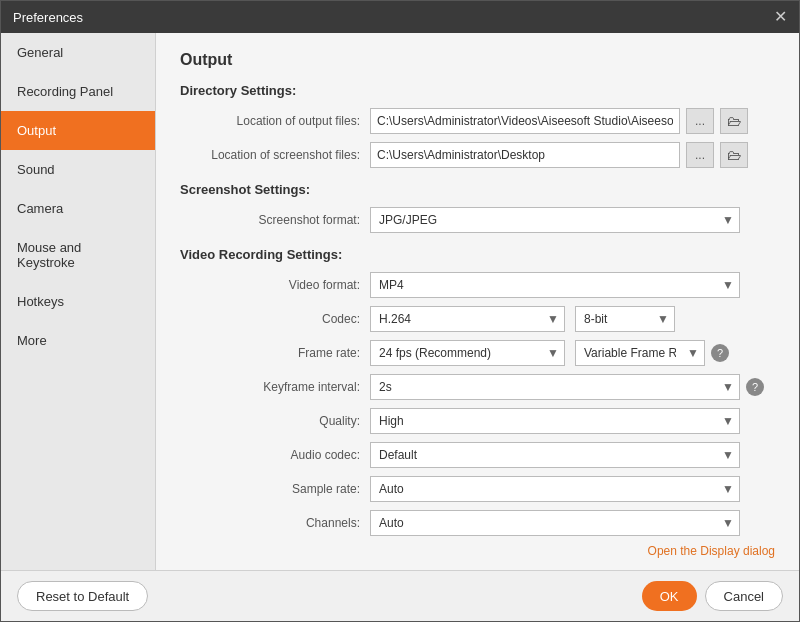 This screenshot has height=622, width=800. What do you see at coordinates (555, 455) in the screenshot?
I see `audio-codec-wrap: Default AAC MP3 ▼` at bounding box center [555, 455].